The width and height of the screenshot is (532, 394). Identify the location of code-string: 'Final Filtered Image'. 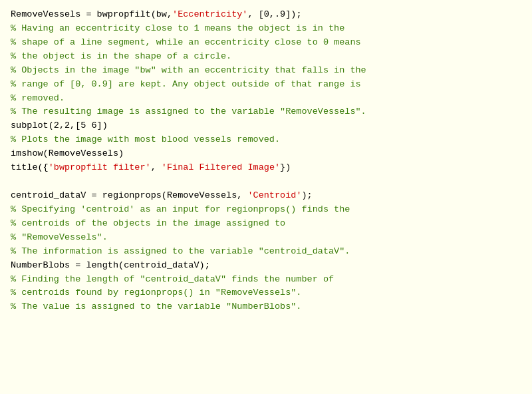
(221, 168).